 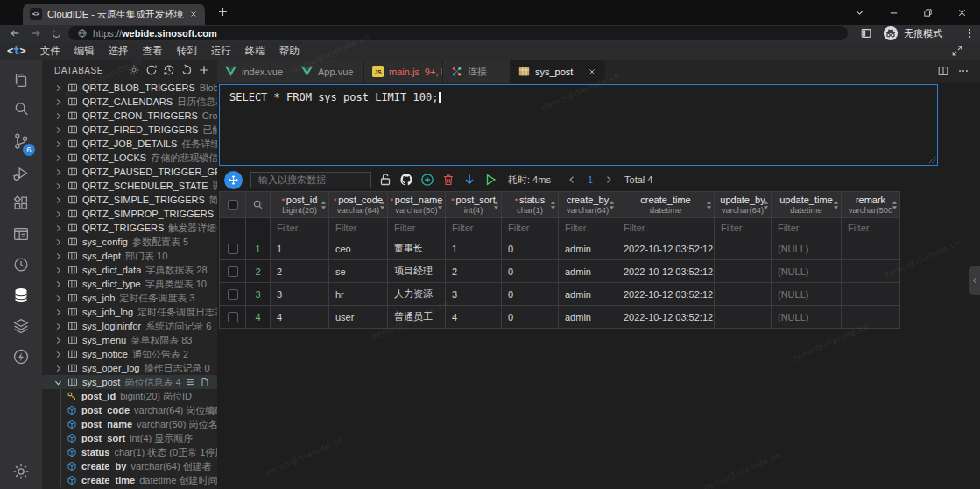 I want to click on sidebar-add-icon, so click(x=204, y=70).